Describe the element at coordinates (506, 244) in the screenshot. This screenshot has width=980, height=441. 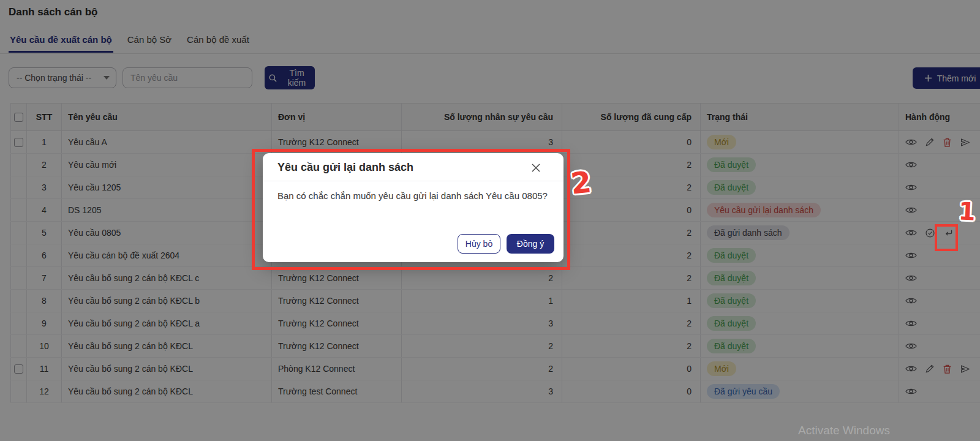
I see `dialog-footer: Hủy bỏ Đồng ý` at that location.